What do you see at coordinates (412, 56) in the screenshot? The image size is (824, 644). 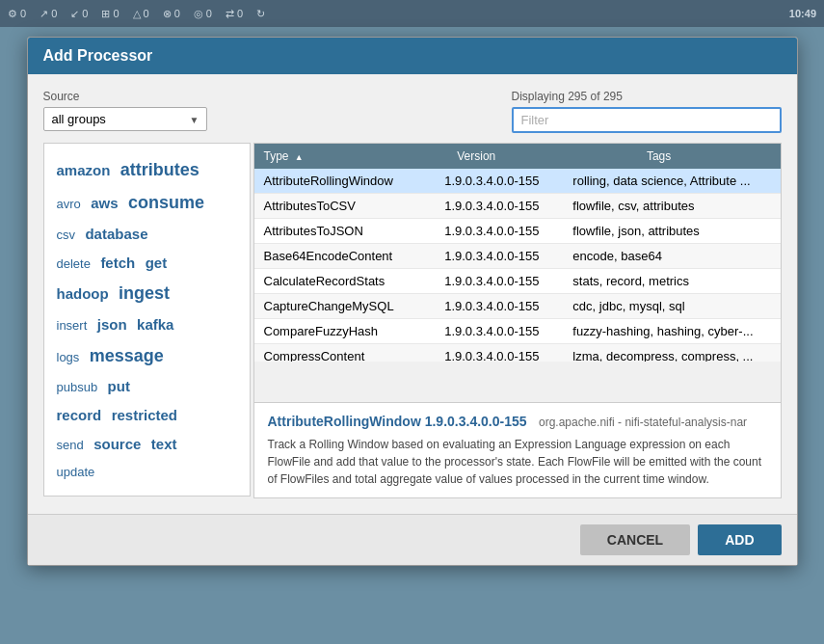 I see `dialog-header: Add Processor` at bounding box center [412, 56].